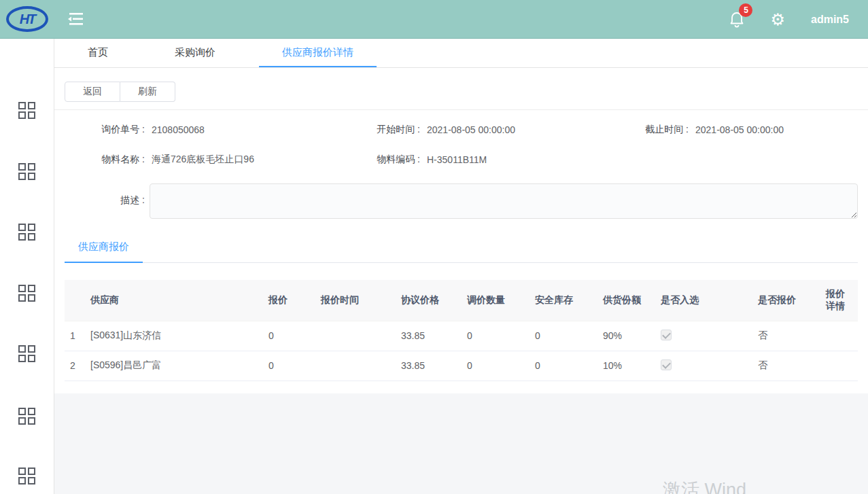 The height and width of the screenshot is (494, 868). Describe the element at coordinates (504, 201) in the screenshot. I see `description-textarea` at that location.